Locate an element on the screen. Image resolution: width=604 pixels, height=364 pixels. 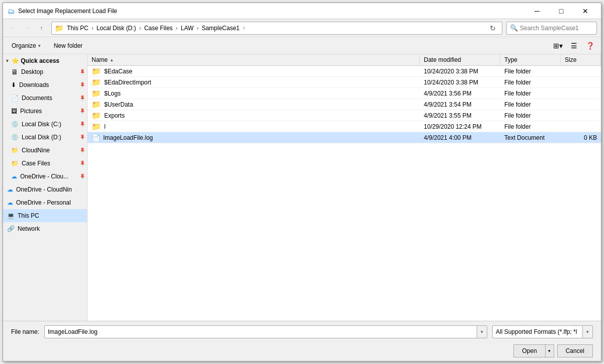
open-button: Open is located at coordinates (529, 351).